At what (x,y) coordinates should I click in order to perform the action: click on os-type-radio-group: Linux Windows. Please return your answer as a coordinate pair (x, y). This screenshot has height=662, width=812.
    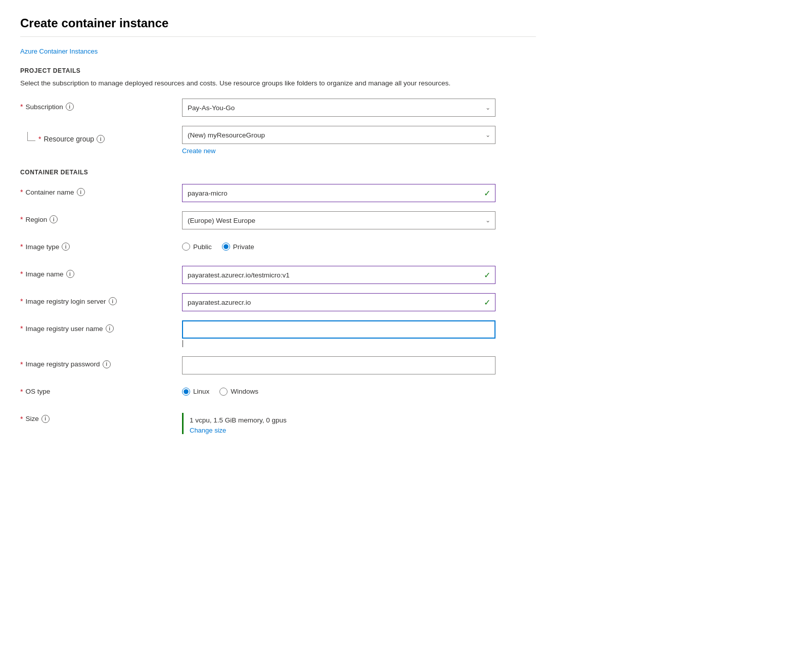
    Looking at the image, I should click on (339, 390).